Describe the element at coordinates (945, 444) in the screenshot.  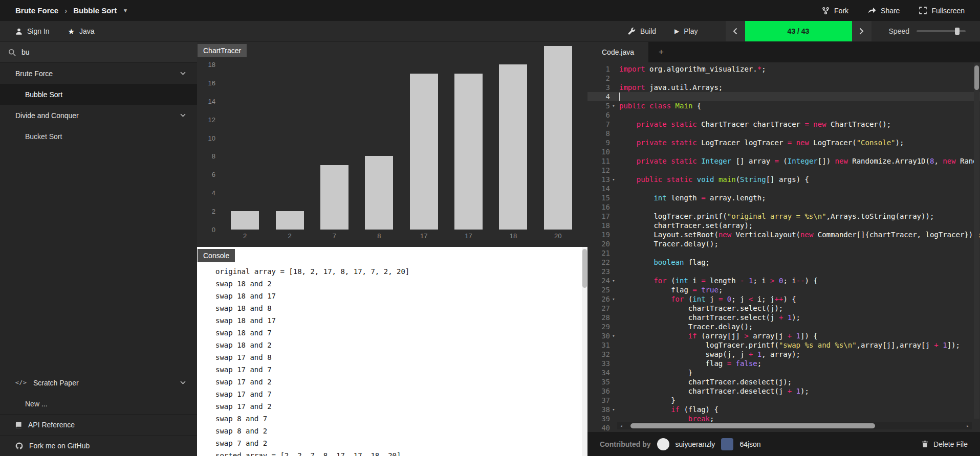
I see `delete-file-button: Delete File` at that location.